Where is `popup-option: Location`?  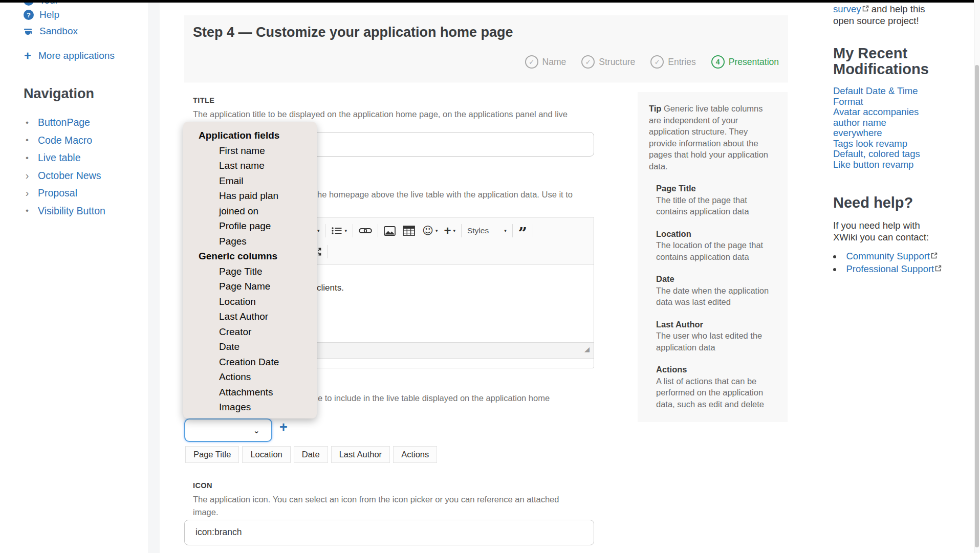
popup-option: Location is located at coordinates (250, 302).